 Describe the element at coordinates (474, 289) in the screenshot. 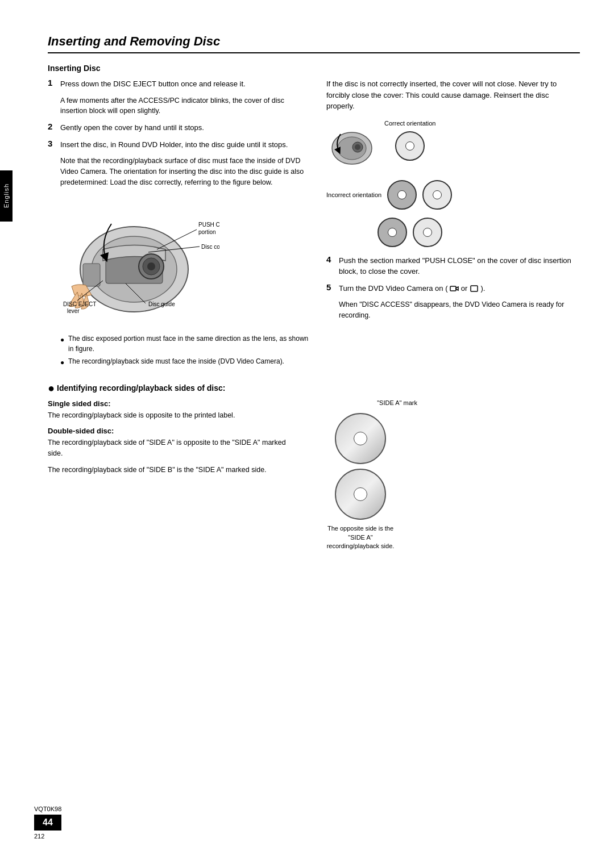

I see `photo-icon` at that location.